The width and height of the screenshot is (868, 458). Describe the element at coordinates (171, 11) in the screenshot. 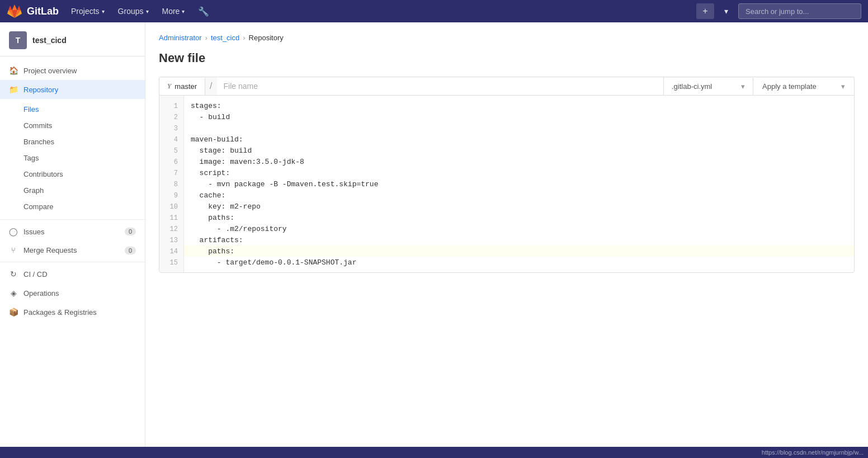

I see `nav-more-label: More` at that location.